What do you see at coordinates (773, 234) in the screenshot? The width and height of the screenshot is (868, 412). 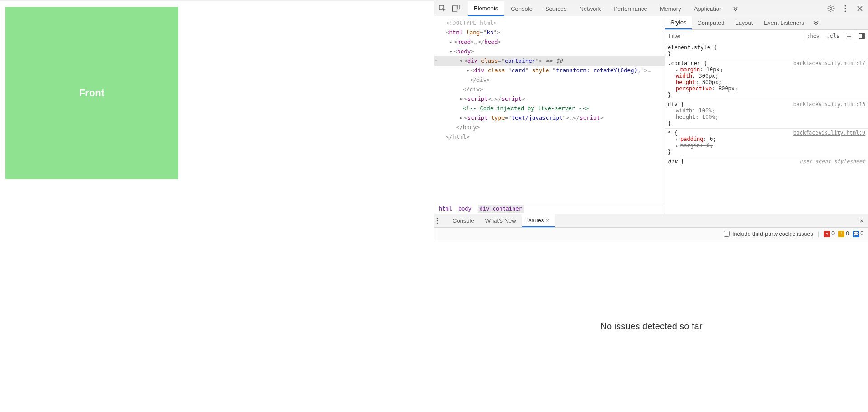 I see `third-party-label: Include third-party cookie issues` at bounding box center [773, 234].